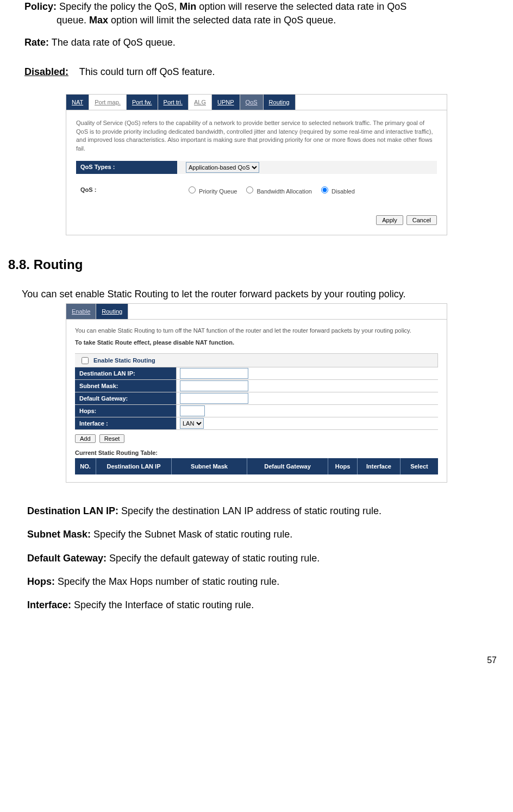  Describe the element at coordinates (214, 386) in the screenshot. I see `subnet-mask-input` at that location.